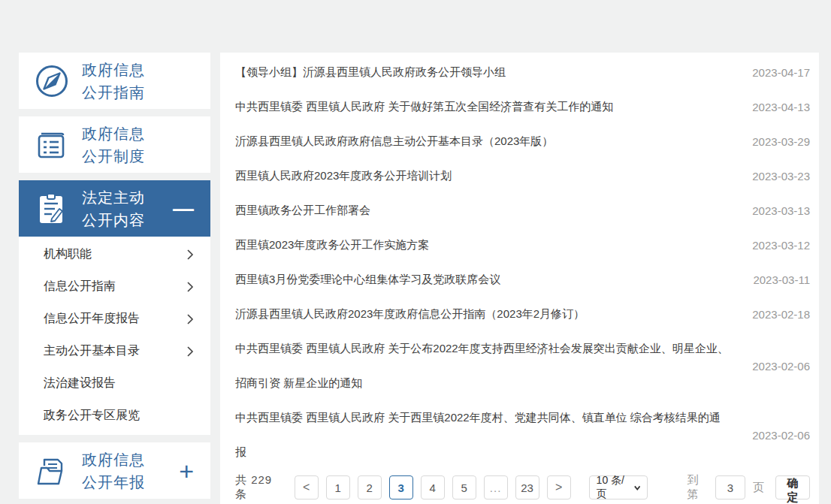 This screenshot has width=831, height=504. Describe the element at coordinates (613, 487) in the screenshot. I see `page-size-value: 10 条/页` at that location.